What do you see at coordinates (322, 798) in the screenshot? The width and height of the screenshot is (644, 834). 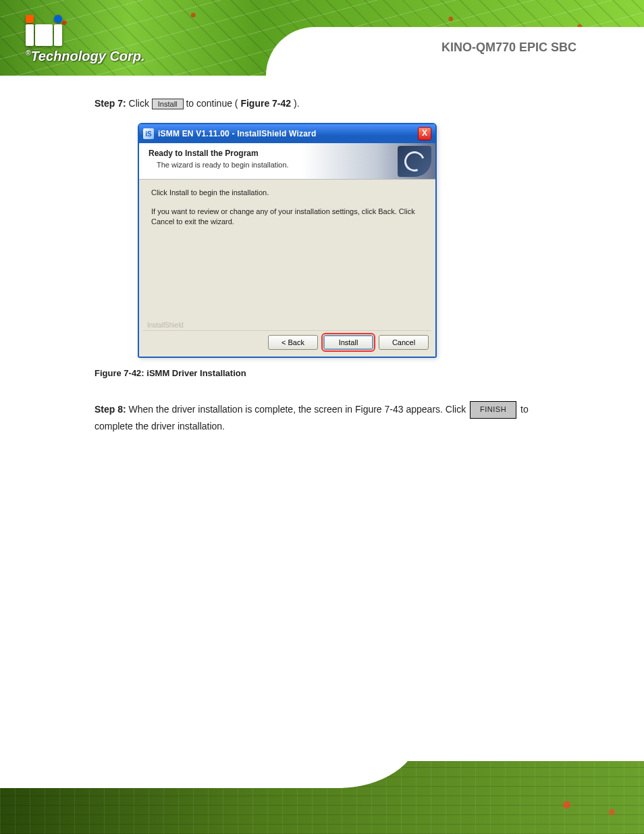 I see `footer-banner` at bounding box center [322, 798].